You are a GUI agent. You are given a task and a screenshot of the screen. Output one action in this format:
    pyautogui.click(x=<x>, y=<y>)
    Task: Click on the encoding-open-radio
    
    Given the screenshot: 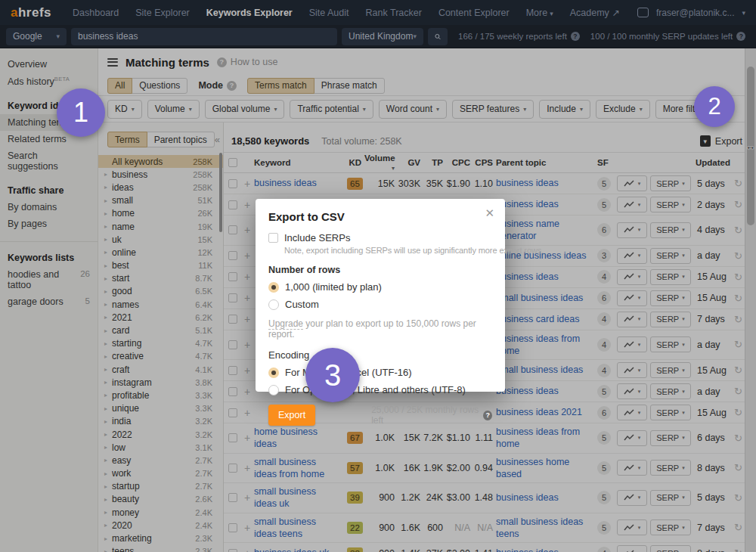 What is the action you would take?
    pyautogui.click(x=274, y=390)
    